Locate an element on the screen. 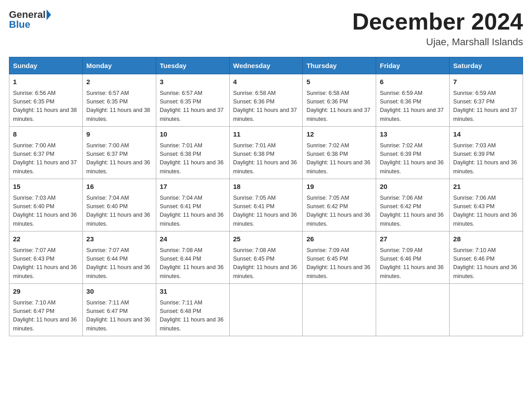 Image resolution: width=532 pixels, height=411 pixels. day-number: 25 is located at coordinates (266, 239).